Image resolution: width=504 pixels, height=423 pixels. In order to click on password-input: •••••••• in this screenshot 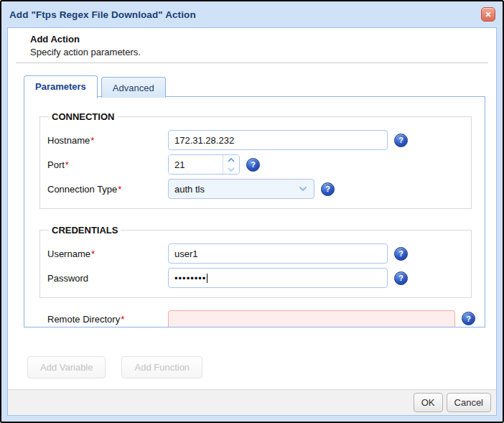, I will do `click(278, 278)`.